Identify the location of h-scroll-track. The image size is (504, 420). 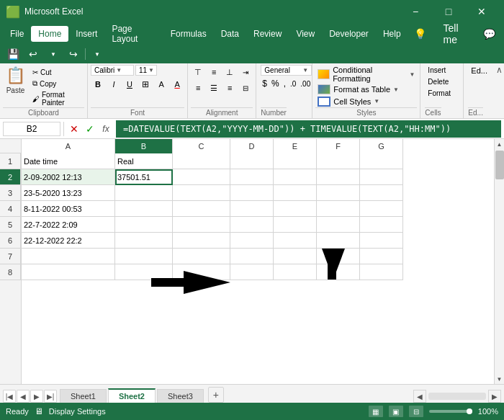
(457, 396).